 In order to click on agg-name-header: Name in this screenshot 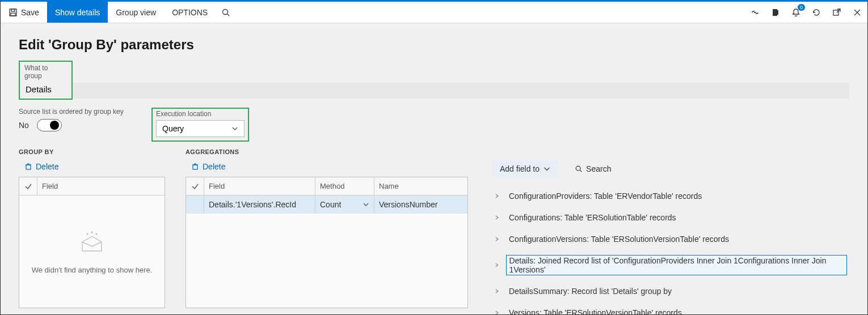, I will do `click(421, 186)`.